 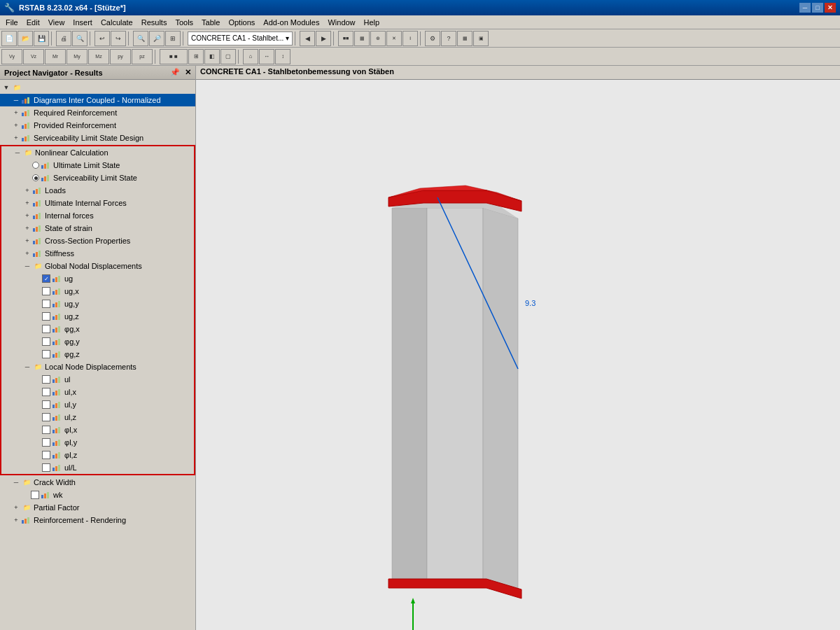 What do you see at coordinates (27, 367) in the screenshot?
I see `expand-lnd: ─` at bounding box center [27, 367].